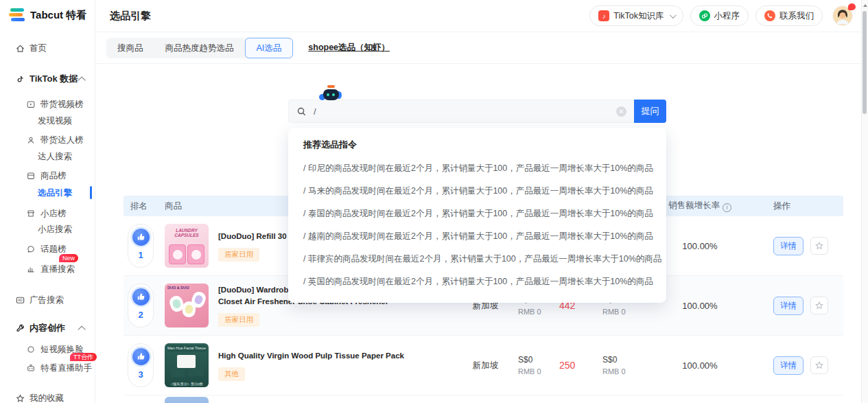 This screenshot has height=403, width=868. I want to click on sidebar-item-product-engine: 选品引擎, so click(48, 193).